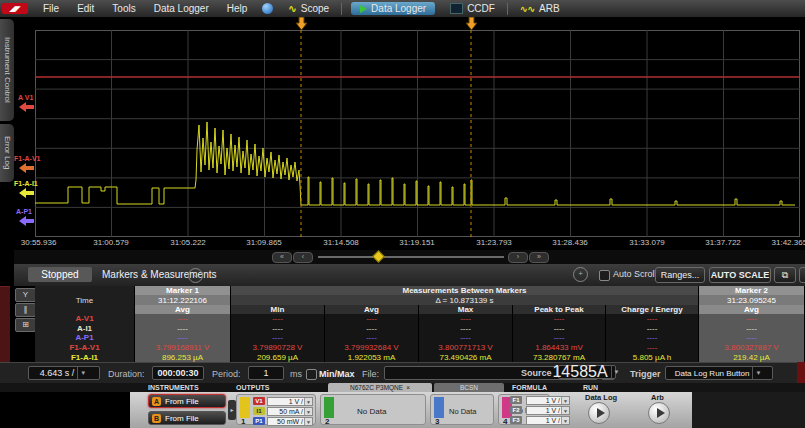  I want to click on v1-scale-select: 1 V /▼, so click(290, 402).